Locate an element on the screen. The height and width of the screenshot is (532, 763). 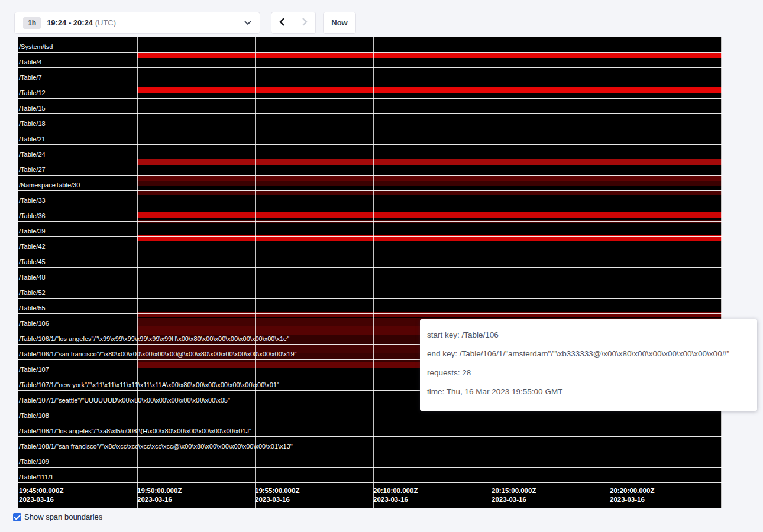
heatmap-row-label: /Table/107/1/"seattle"/"UUUUUUD\x00\x80\… is located at coordinates (124, 400).